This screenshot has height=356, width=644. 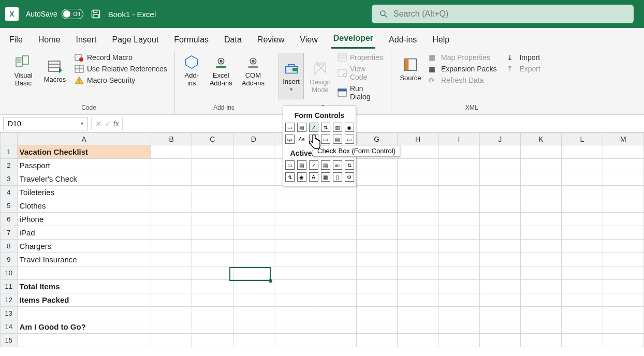 What do you see at coordinates (459, 233) in the screenshot?
I see `cell-I7` at bounding box center [459, 233].